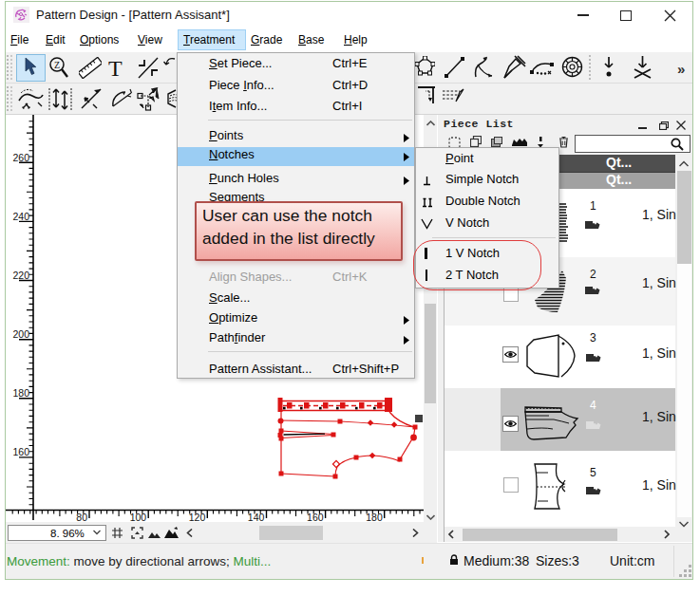 The width and height of the screenshot is (700, 596). Describe the element at coordinates (57, 65) in the screenshot. I see `svg-text: Z` at that location.